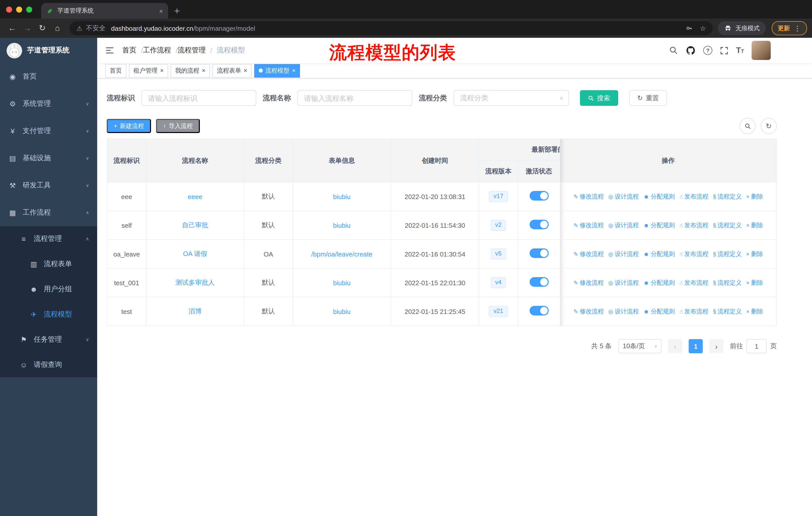 The width and height of the screenshot is (812, 516). Describe the element at coordinates (599, 98) in the screenshot. I see `search-button: 搜索` at that location.